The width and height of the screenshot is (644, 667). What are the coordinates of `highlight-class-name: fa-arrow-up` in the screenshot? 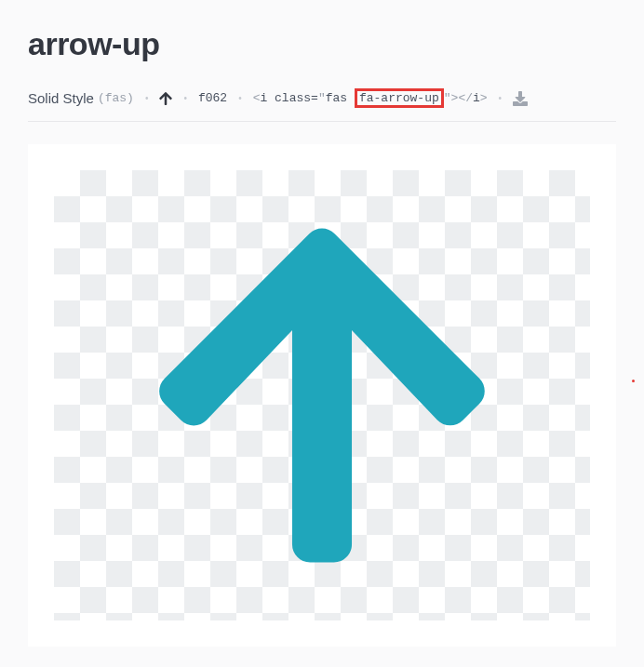 It's located at (399, 99).